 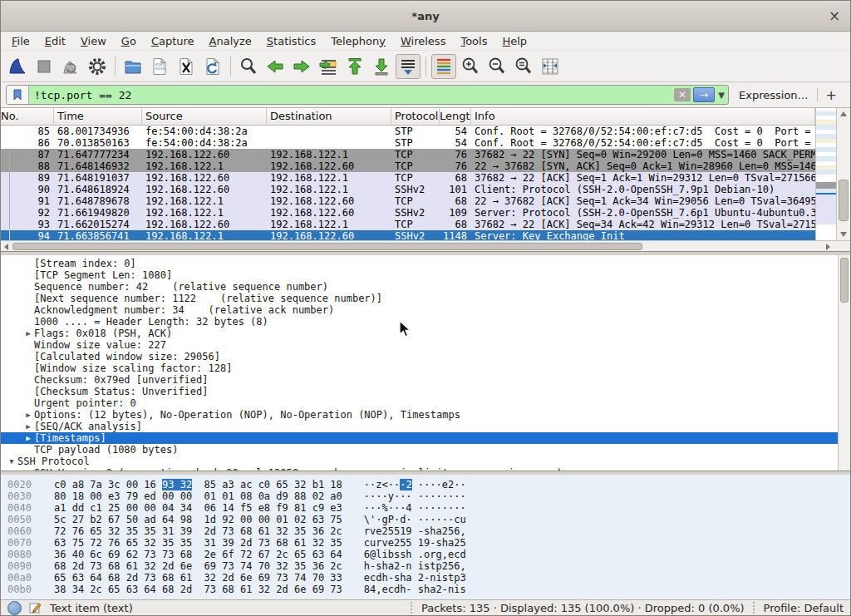 What do you see at coordinates (327, 246) in the screenshot?
I see `hscroll-thumb` at bounding box center [327, 246].